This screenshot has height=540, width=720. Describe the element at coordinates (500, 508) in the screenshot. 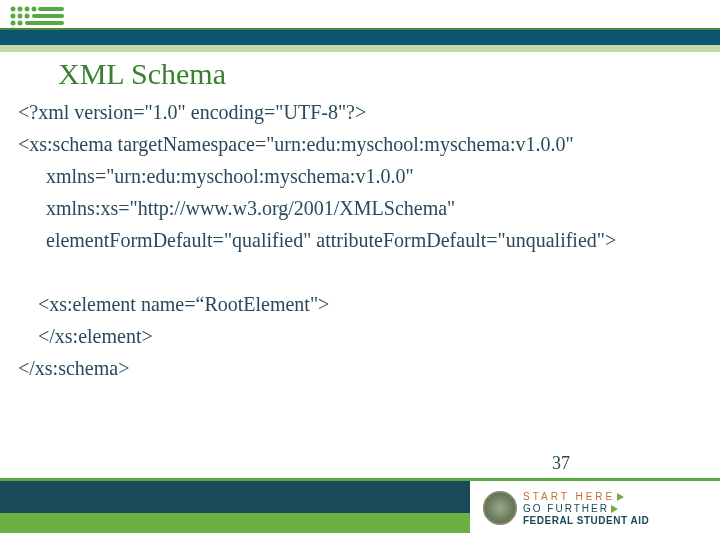

I see `seal-icon` at that location.